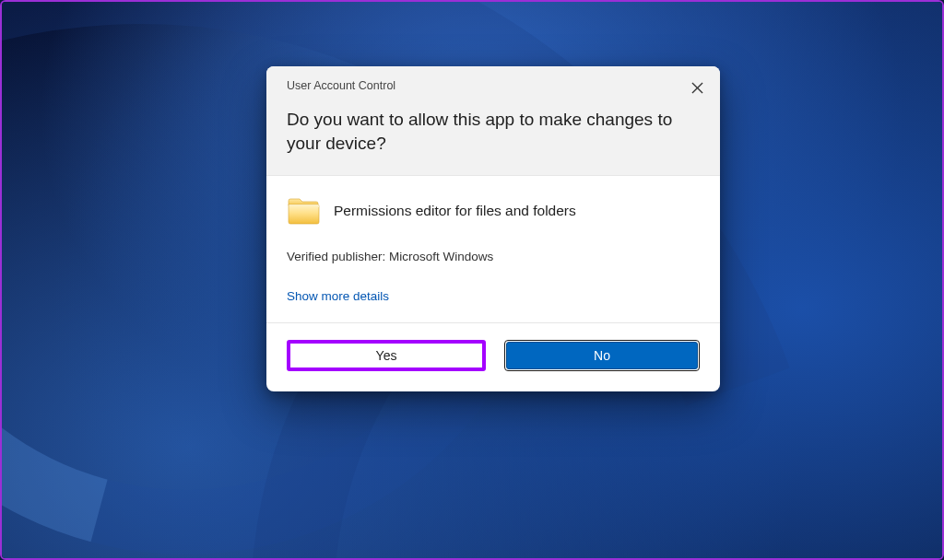 The height and width of the screenshot is (560, 944). What do you see at coordinates (697, 88) in the screenshot?
I see `close-icon` at bounding box center [697, 88].